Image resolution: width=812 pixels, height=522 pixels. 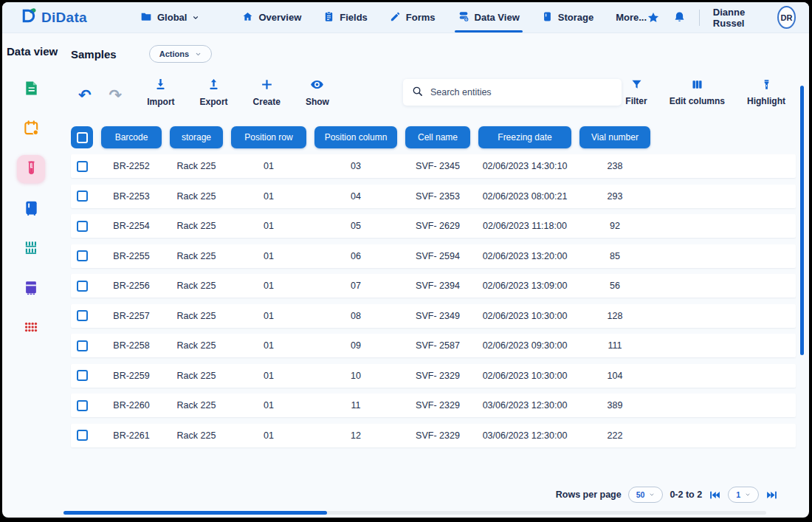 What do you see at coordinates (248, 18) in the screenshot?
I see `home-icon` at bounding box center [248, 18].